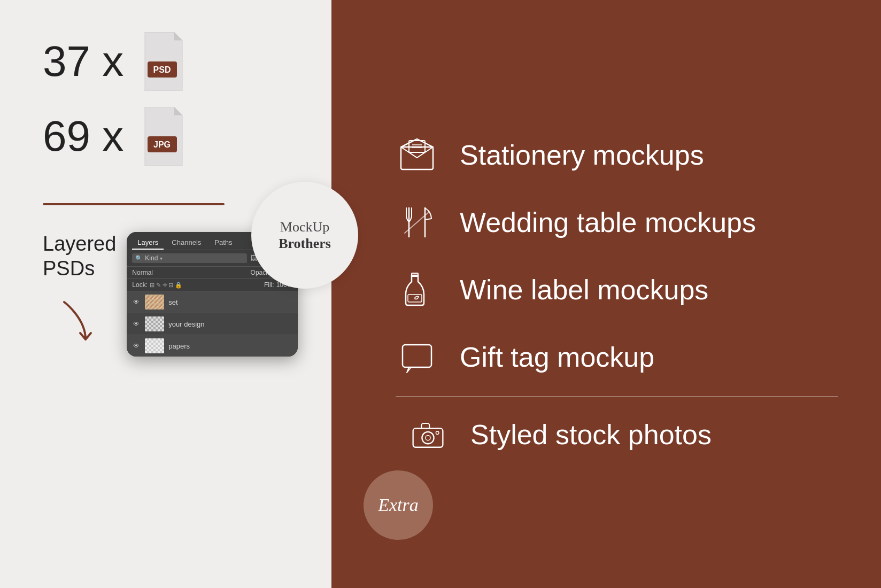 This screenshot has width=881, height=588. What do you see at coordinates (151, 258) in the screenshot?
I see `ps-kind-label: Kind` at bounding box center [151, 258].